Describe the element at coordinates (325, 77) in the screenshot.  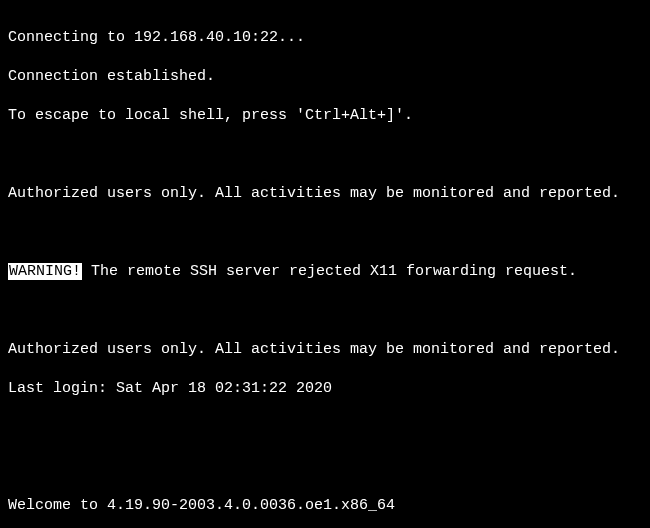
I see `connection-established-line: Connection established.` at that location.